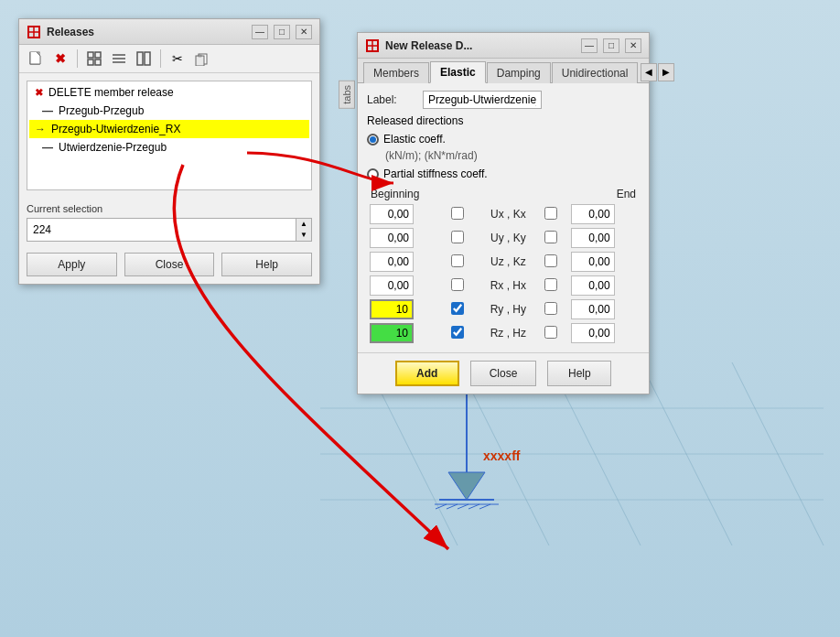  What do you see at coordinates (519, 73) in the screenshot?
I see `tab-damping: Damping` at bounding box center [519, 73].